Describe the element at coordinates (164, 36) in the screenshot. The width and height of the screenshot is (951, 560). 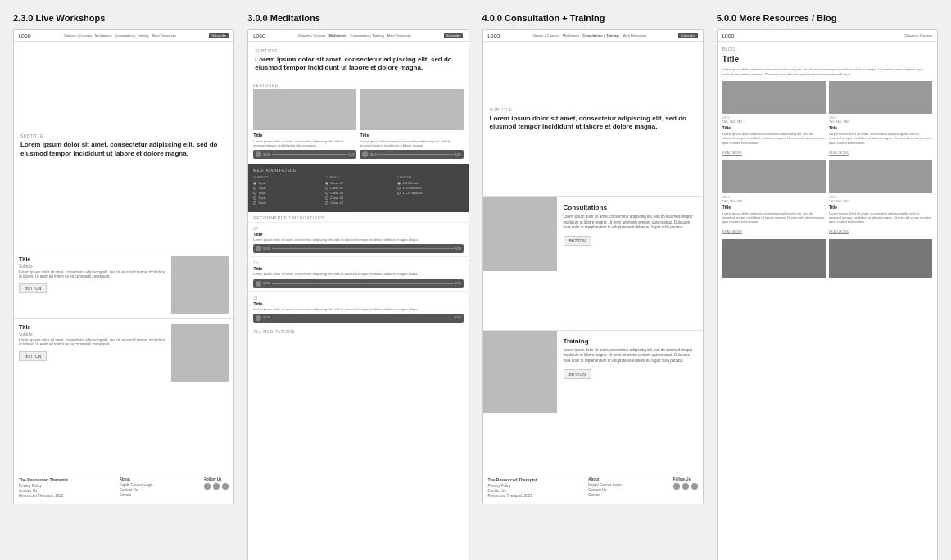
I see `nav-link-more: More Resources` at that location.